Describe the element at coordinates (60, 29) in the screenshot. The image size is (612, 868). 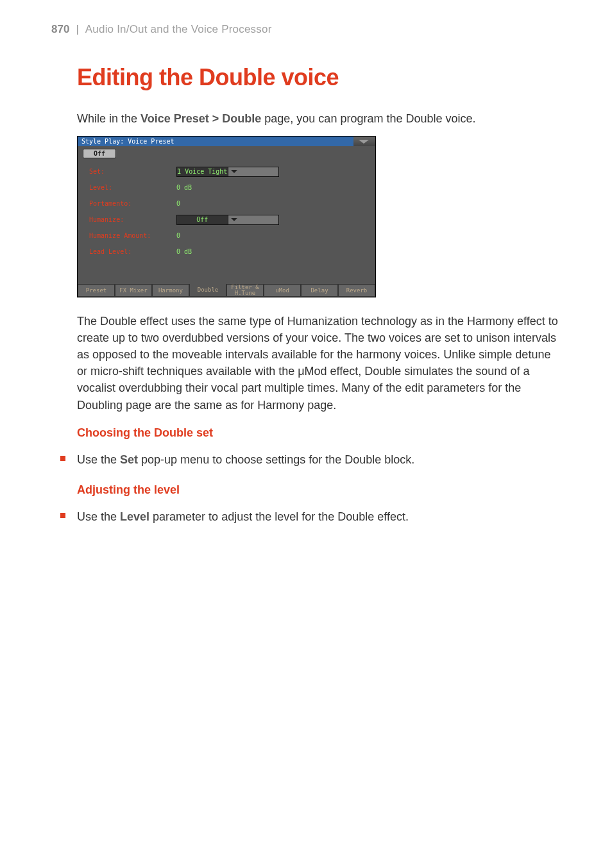
I see `page-number: 870` at that location.